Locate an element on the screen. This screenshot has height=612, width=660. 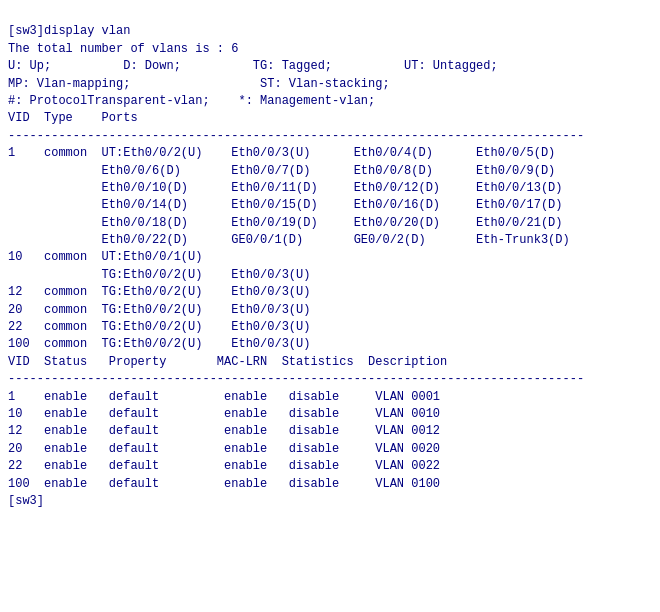
terminal-line-sep1: ----------------------------------------… is located at coordinates (330, 136).